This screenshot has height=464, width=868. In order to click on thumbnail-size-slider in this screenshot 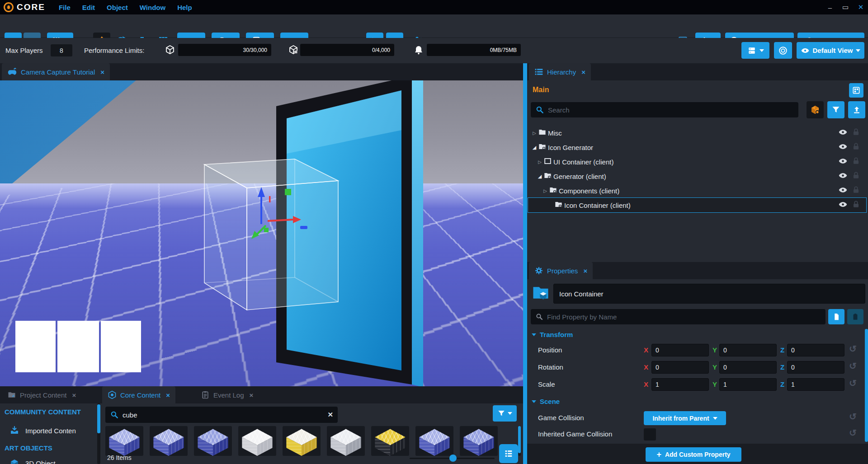, I will do `click(452, 458)`.